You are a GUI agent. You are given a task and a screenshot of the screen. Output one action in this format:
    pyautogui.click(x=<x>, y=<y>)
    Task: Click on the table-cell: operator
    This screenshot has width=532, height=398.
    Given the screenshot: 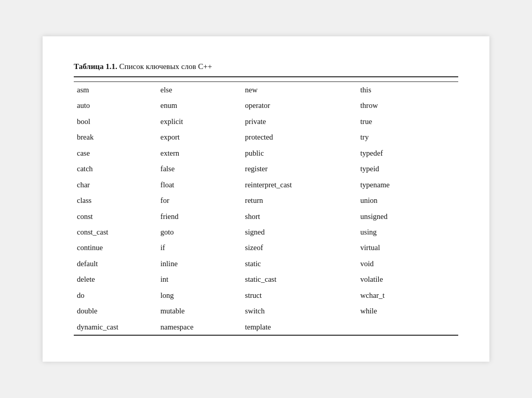 What is the action you would take?
    pyautogui.click(x=301, y=105)
    